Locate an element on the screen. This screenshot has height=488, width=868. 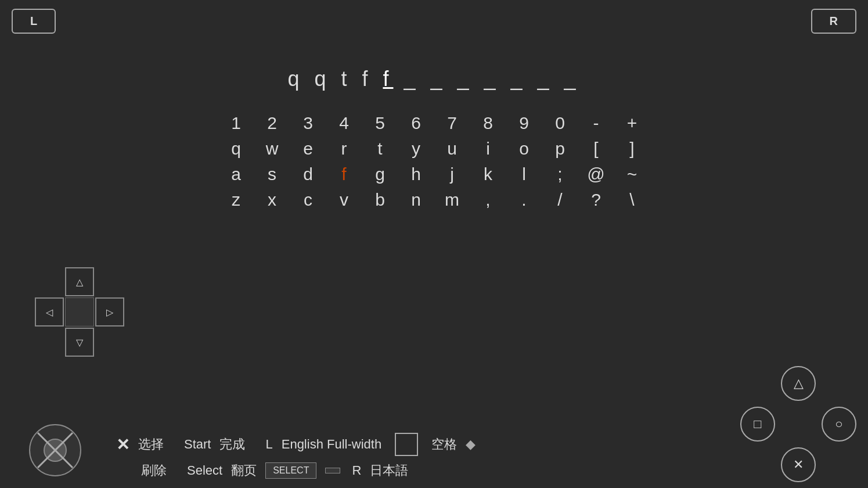
left-analog-area is located at coordinates (55, 450).